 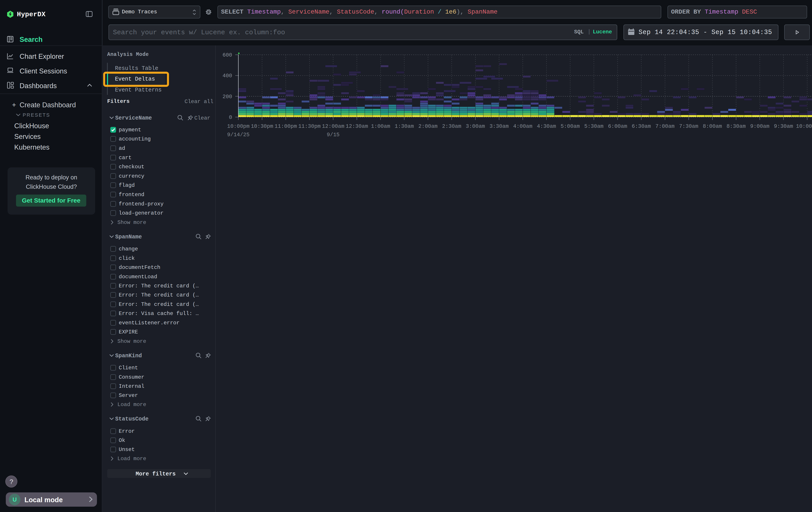 What do you see at coordinates (760, 126) in the screenshot?
I see `svg-text: 9:00am` at bounding box center [760, 126].